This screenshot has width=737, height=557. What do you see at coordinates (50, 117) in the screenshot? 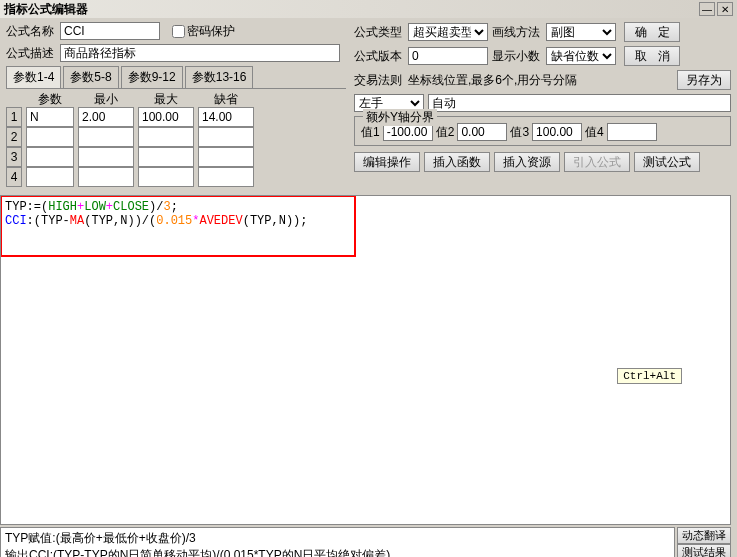
I see `param-name-1: N` at bounding box center [50, 117].